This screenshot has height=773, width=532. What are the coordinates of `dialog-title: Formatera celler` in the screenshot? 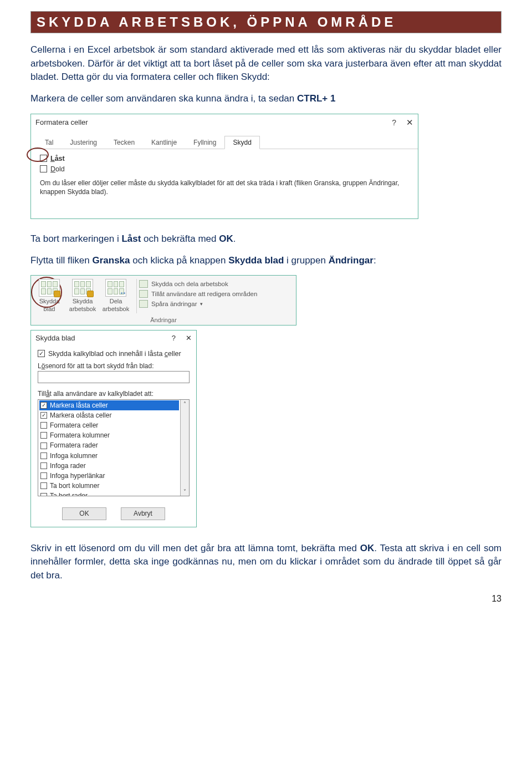 It's located at (62, 122).